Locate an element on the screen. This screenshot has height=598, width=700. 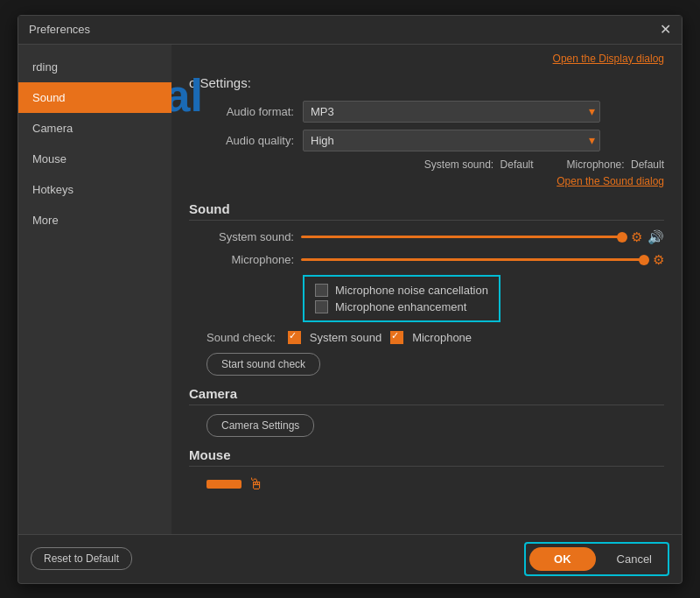
mouse-section: Mouse 🖱 is located at coordinates (427, 471).